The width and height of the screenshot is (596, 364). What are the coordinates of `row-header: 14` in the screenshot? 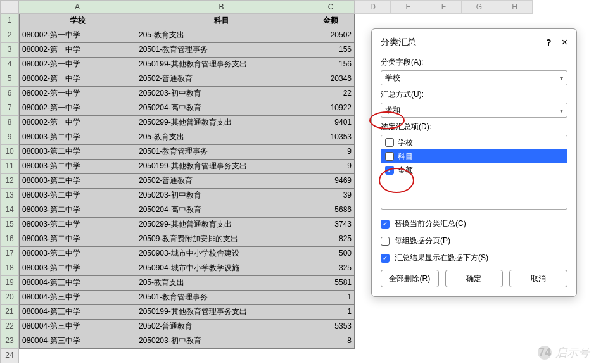 It's located at (10, 210).